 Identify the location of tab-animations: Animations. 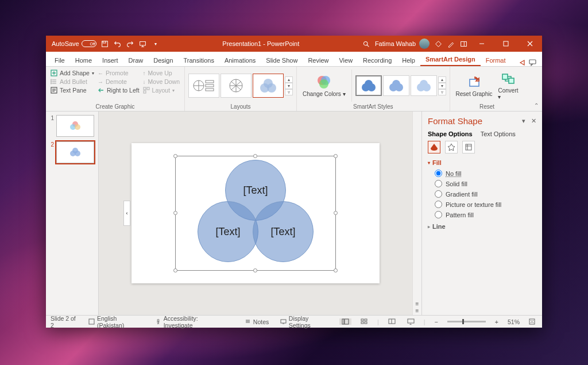
(240, 60).